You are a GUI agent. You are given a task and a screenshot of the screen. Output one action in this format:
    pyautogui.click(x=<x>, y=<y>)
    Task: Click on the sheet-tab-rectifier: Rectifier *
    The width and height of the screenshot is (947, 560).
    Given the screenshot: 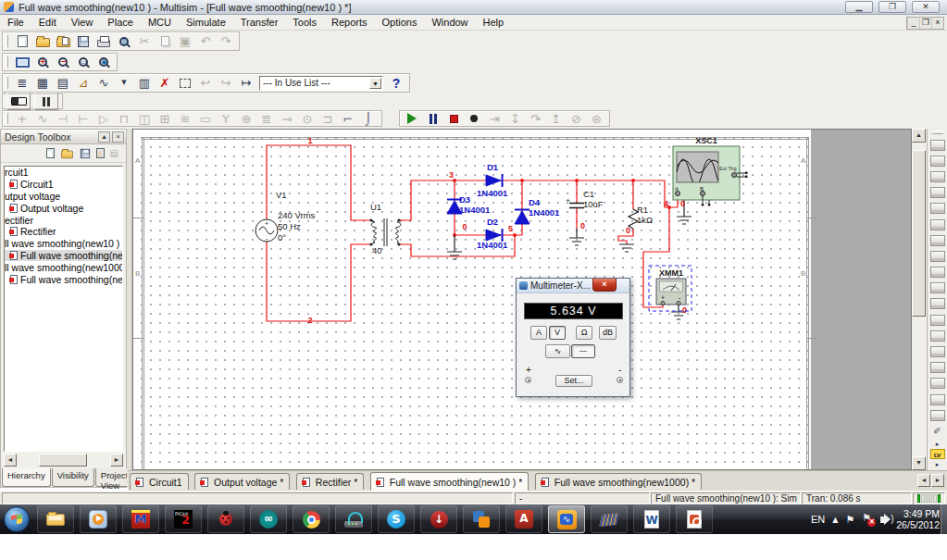 What is the action you would take?
    pyautogui.click(x=330, y=481)
    